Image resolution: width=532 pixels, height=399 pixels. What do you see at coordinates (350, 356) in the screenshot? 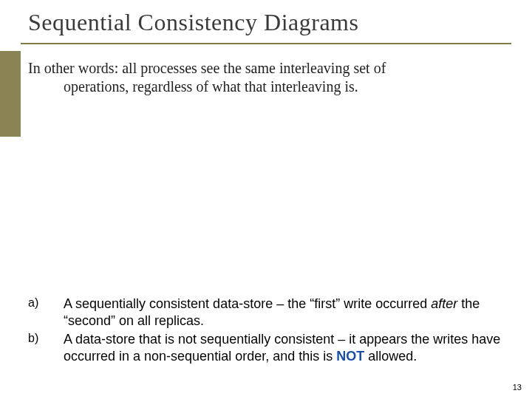
I see `text-b-not: NOT` at bounding box center [350, 356].